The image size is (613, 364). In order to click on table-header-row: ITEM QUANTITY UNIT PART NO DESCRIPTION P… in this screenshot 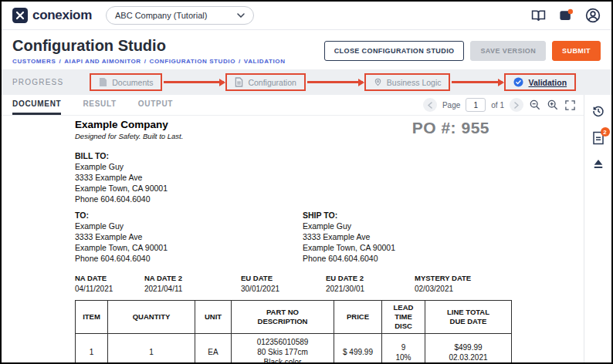, I will do `click(293, 318)`.